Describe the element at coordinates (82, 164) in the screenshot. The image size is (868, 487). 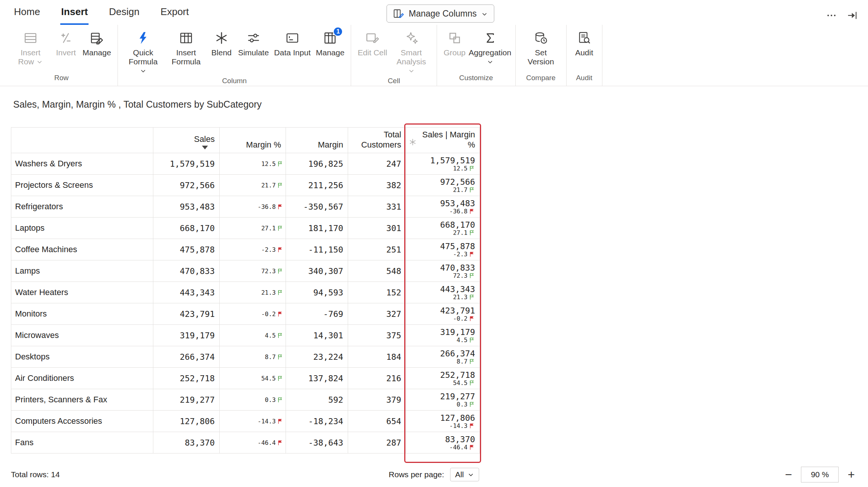
I see `row-label-cell: Washers & Dryers` at that location.